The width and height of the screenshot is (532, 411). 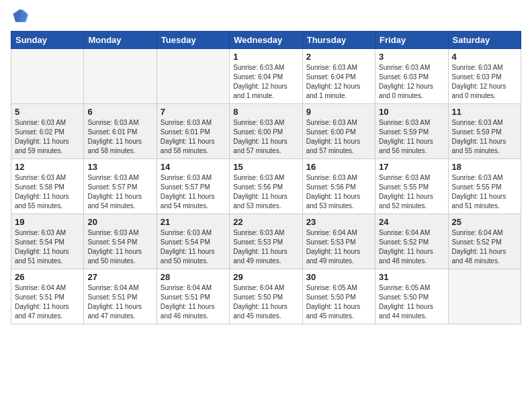 What do you see at coordinates (266, 132) in the screenshot?
I see `calendar-week-row: 5Sunrise: 6:03 AM Sunset: 6:02 PM Daylig…` at bounding box center [266, 132].